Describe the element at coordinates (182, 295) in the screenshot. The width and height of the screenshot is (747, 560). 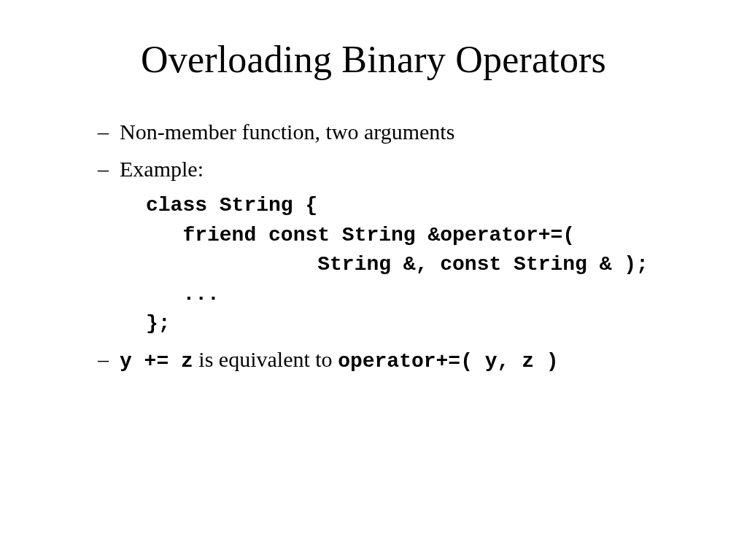
I see `code-line: ...` at that location.